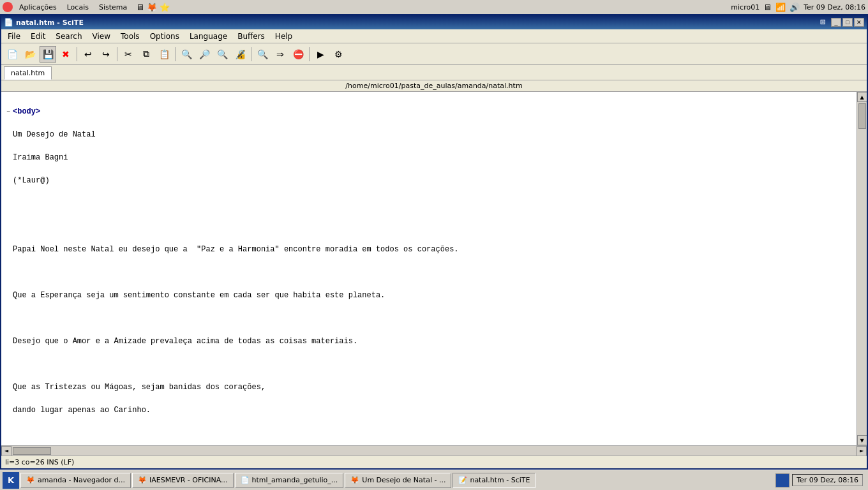 Image resolution: width=868 pixels, height=490 pixels. What do you see at coordinates (862, 116) in the screenshot?
I see `scroll-thumb-v` at bounding box center [862, 116].